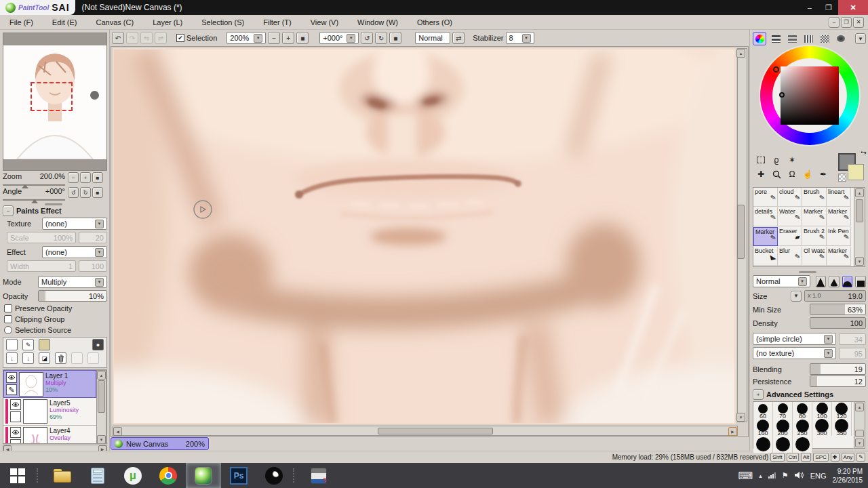 This screenshot has width=868, height=488. What do you see at coordinates (829, 7) in the screenshot?
I see `restore-button: ❐` at bounding box center [829, 7].